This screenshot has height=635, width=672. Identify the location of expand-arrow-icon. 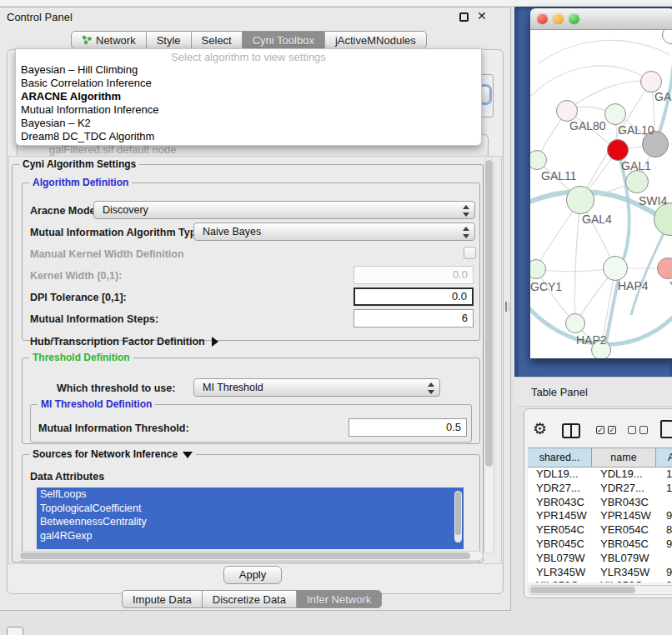
(215, 342).